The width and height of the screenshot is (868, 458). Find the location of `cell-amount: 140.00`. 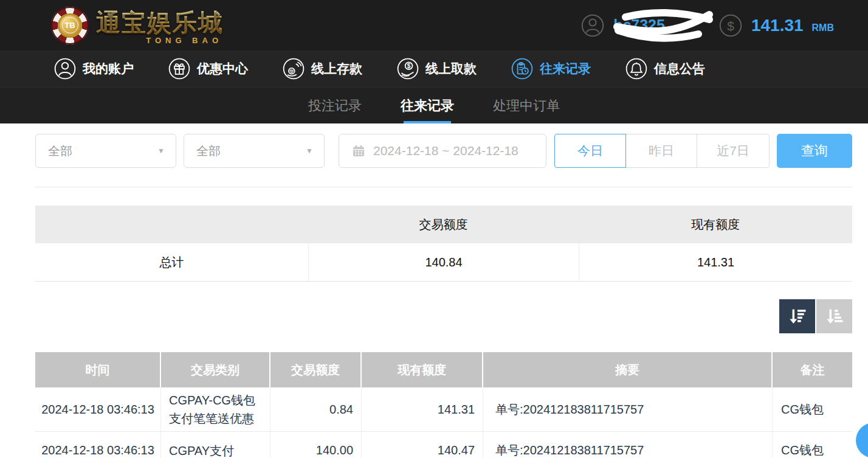

cell-amount: 140.00 is located at coordinates (316, 445).